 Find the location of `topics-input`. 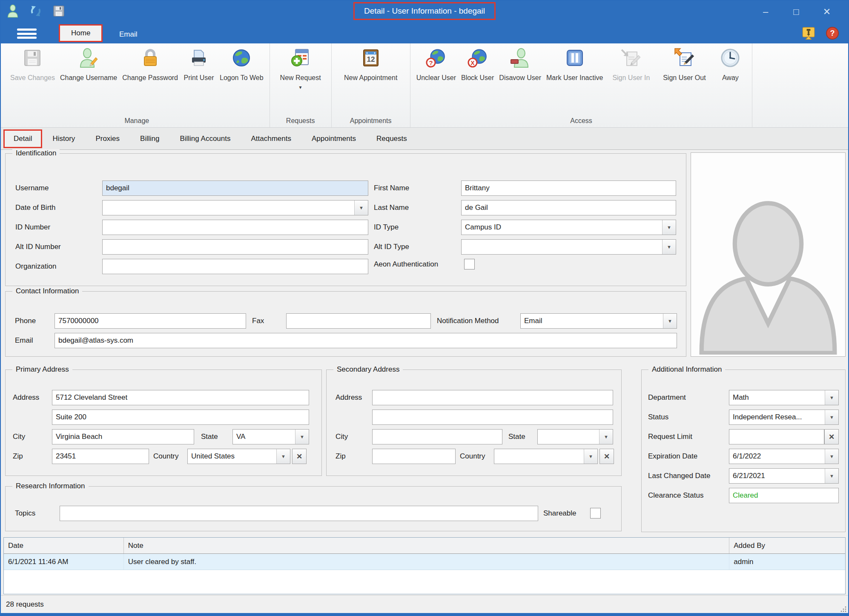

topics-input is located at coordinates (299, 513).